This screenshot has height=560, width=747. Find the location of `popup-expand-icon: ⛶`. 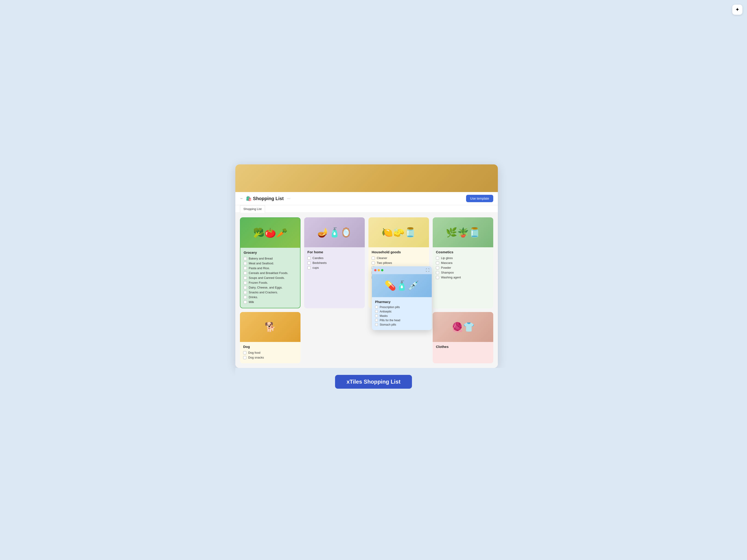

popup-expand-icon: ⛶ is located at coordinates (428, 270).